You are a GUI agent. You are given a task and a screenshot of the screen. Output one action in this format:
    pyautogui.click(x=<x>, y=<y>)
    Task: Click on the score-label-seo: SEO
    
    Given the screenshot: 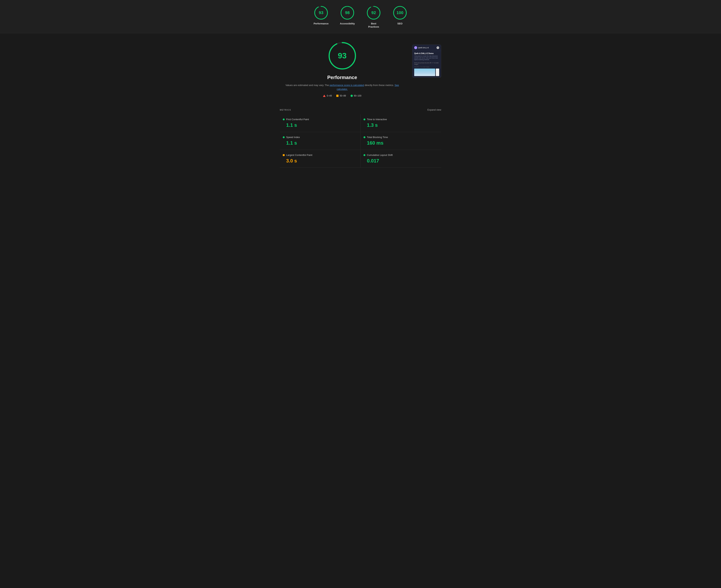 What is the action you would take?
    pyautogui.click(x=400, y=24)
    